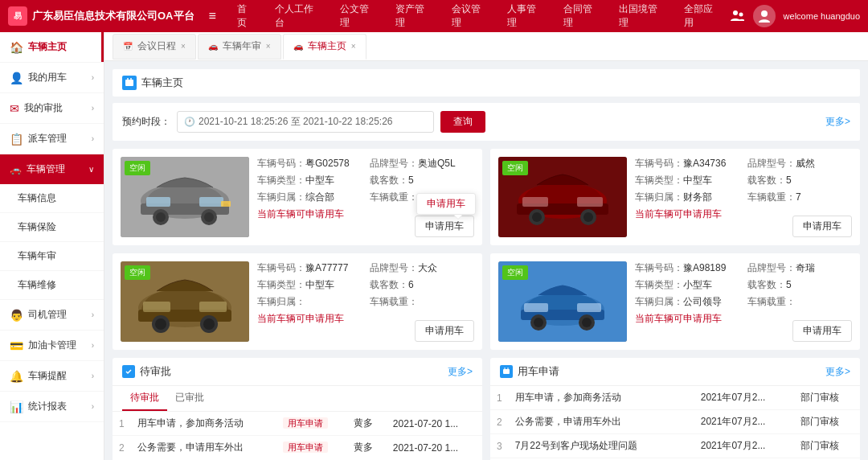  What do you see at coordinates (309, 285) in the screenshot?
I see `car-type-3: 车辆类型：中型车` at bounding box center [309, 285].